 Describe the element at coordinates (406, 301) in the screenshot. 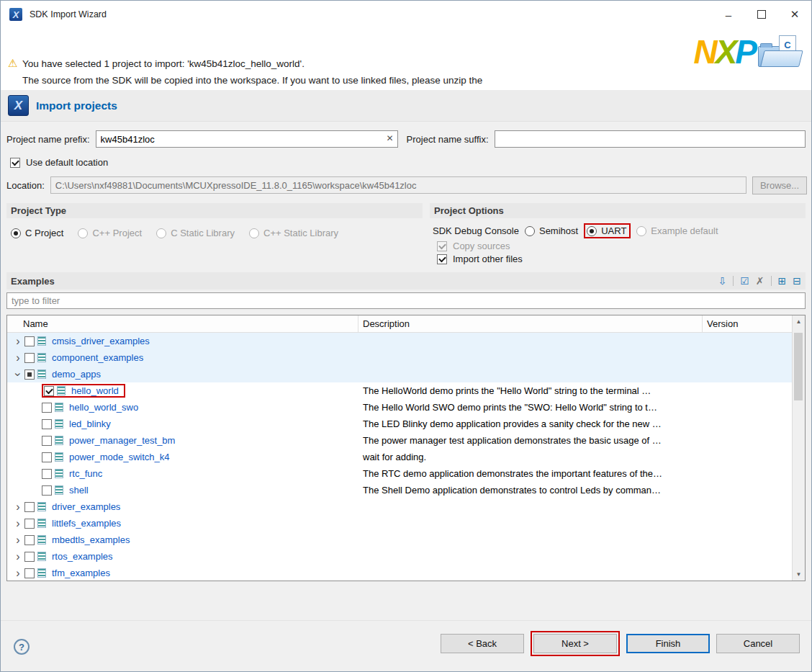

I see `examples-filter-input` at that location.